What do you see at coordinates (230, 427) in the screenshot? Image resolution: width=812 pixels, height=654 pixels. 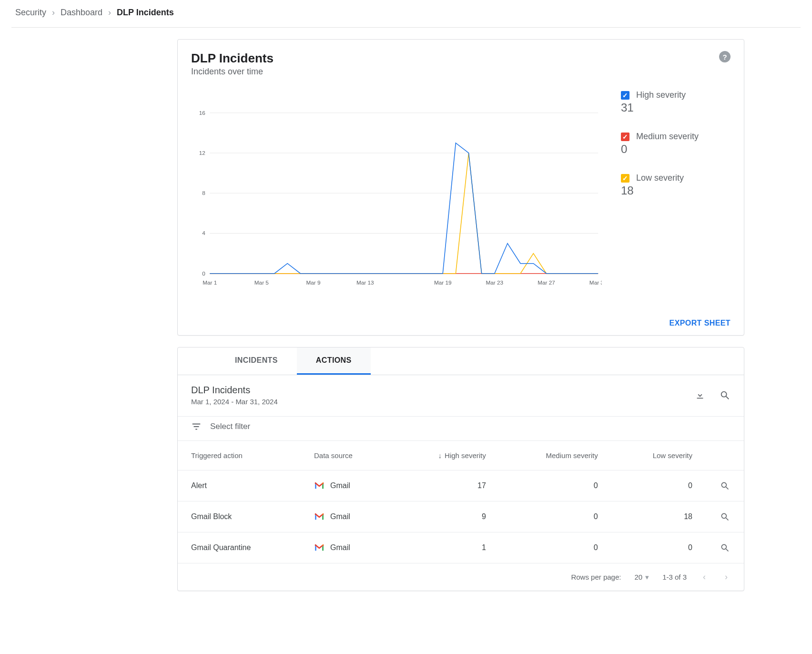 I see `filter-placeholder: Select filter` at bounding box center [230, 427].